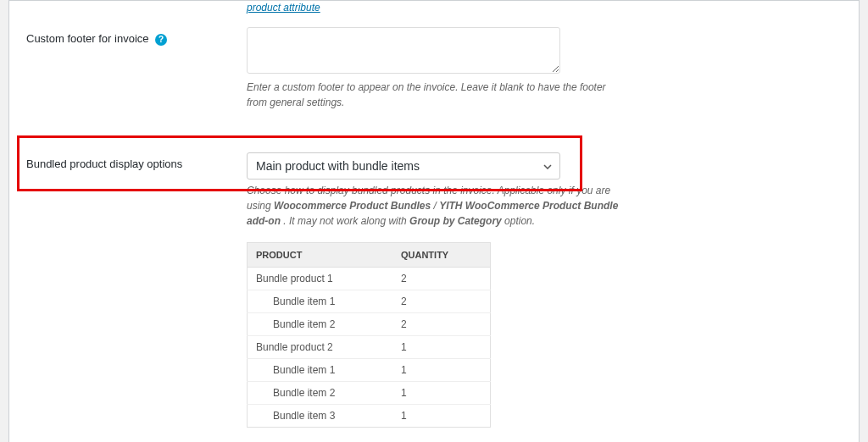 The width and height of the screenshot is (868, 442). I want to click on bundle-description-row: Choose how to display bundled products i…, so click(434, 207).